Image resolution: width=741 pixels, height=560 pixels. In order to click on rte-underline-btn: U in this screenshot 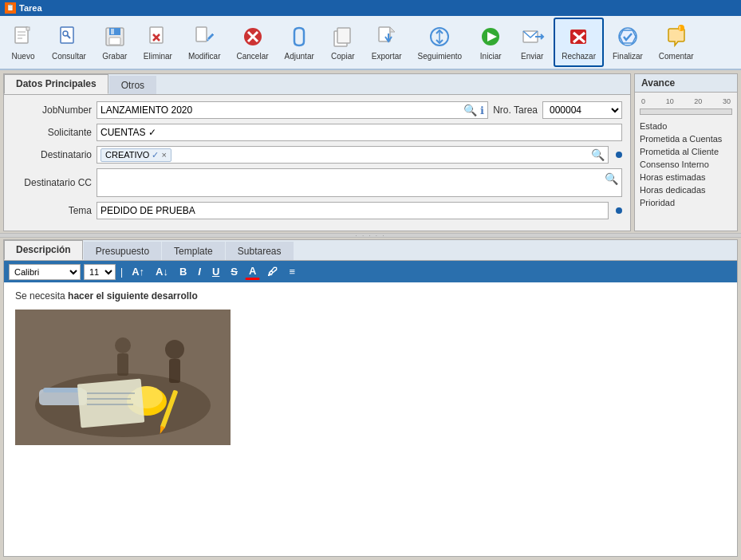, I will do `click(215, 271)`.